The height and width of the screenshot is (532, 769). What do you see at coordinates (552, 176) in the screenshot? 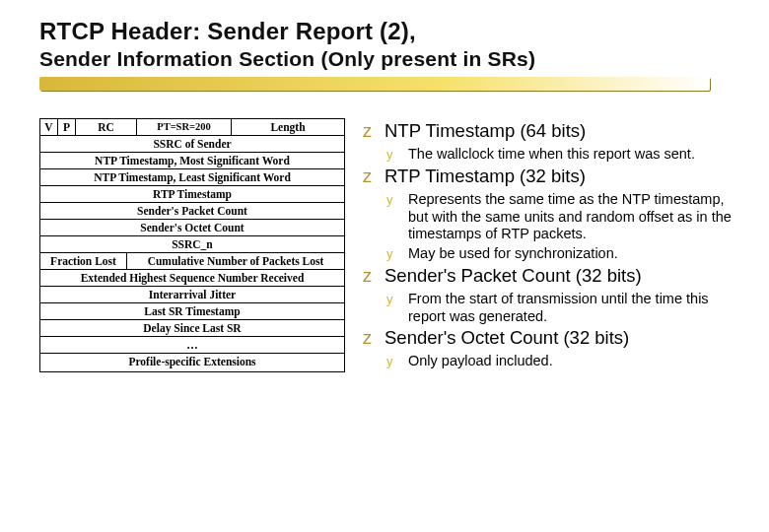
I see `bullet-rtp-timestamp: z RTP Timestamp (32 bits)` at bounding box center [552, 176].